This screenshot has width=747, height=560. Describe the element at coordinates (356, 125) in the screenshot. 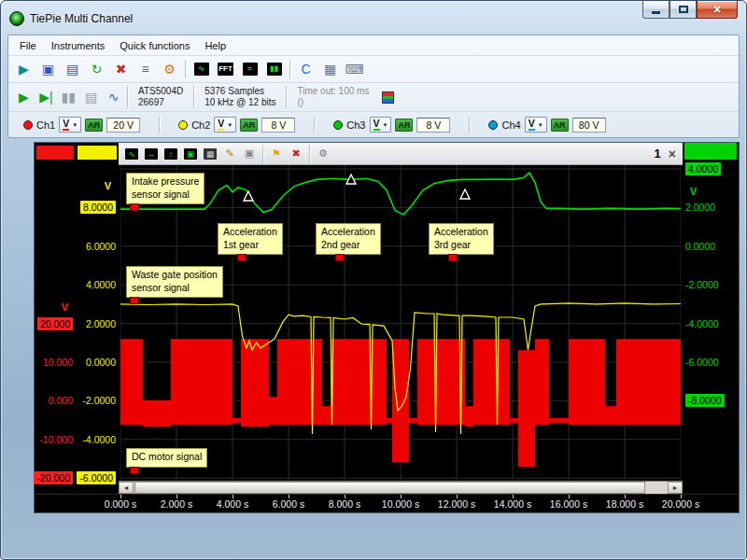

I see `channel-label: Ch3` at that location.